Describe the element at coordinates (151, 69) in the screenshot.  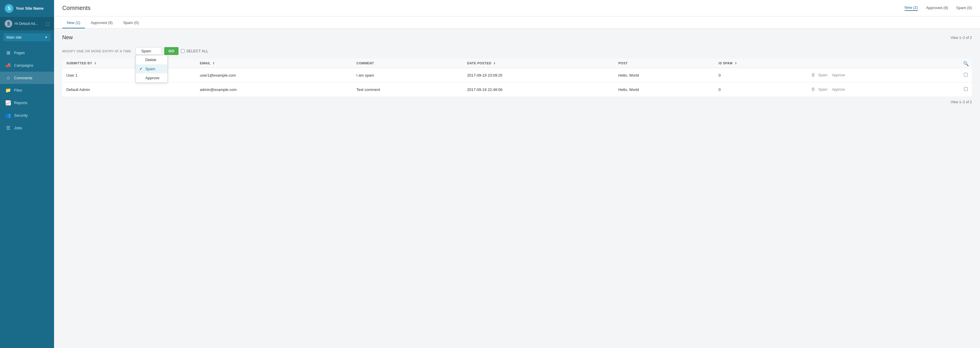
I see `dropdown-item-spam: ✓ Spam` at that location.